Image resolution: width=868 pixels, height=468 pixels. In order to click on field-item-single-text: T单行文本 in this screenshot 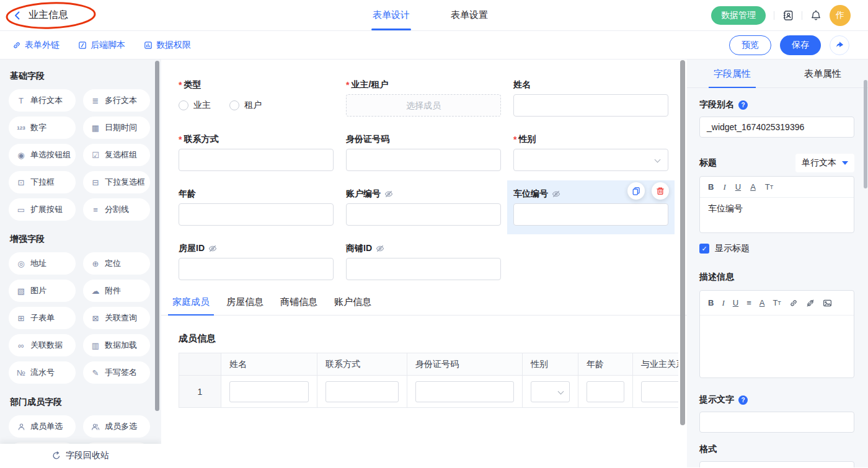, I will do `click(42, 100)`.